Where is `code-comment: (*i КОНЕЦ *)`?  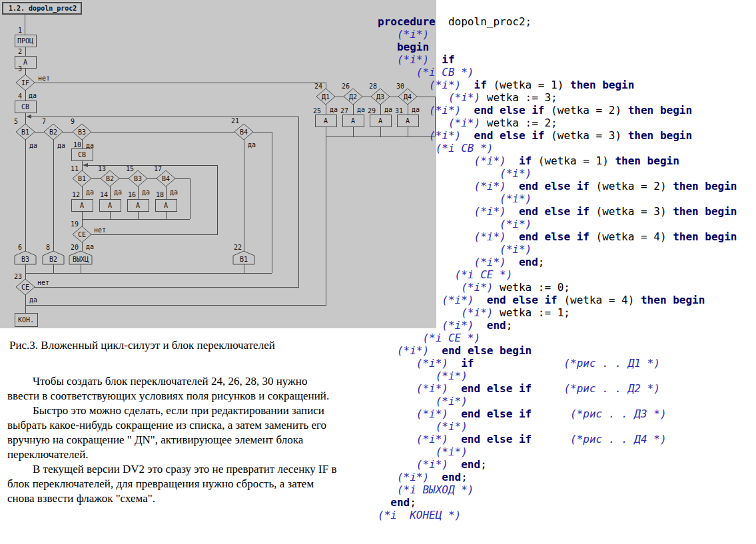
code-comment: (*i КОНЕЦ *) is located at coordinates (420, 515).